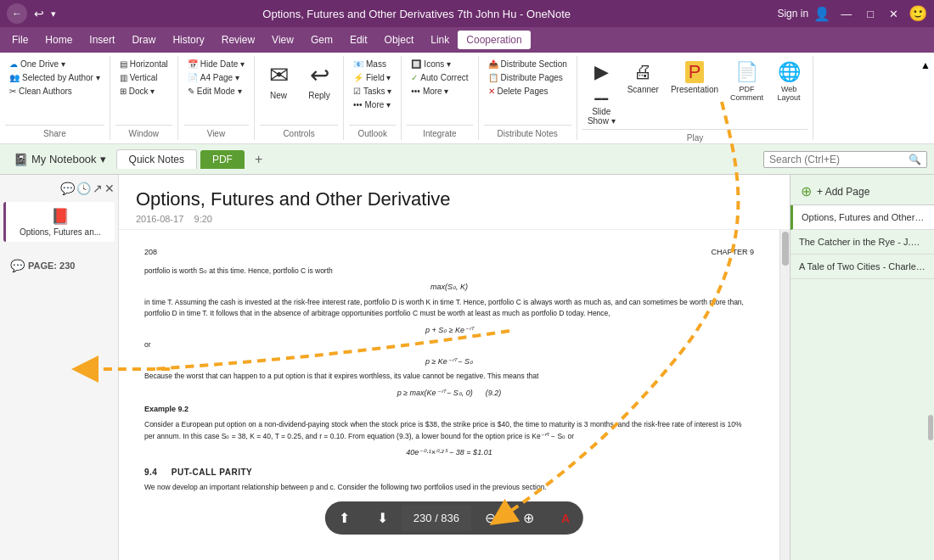  I want to click on slide-show-button: ▶▬▬ SlideShow ▾, so click(601, 93).